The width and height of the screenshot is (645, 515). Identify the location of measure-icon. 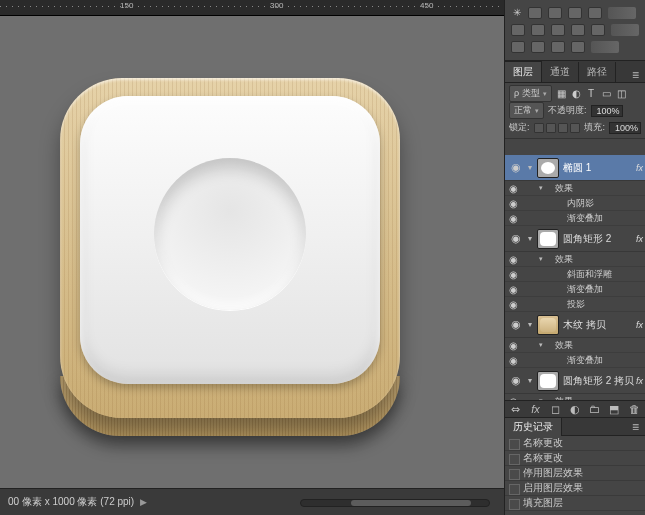
(578, 47).